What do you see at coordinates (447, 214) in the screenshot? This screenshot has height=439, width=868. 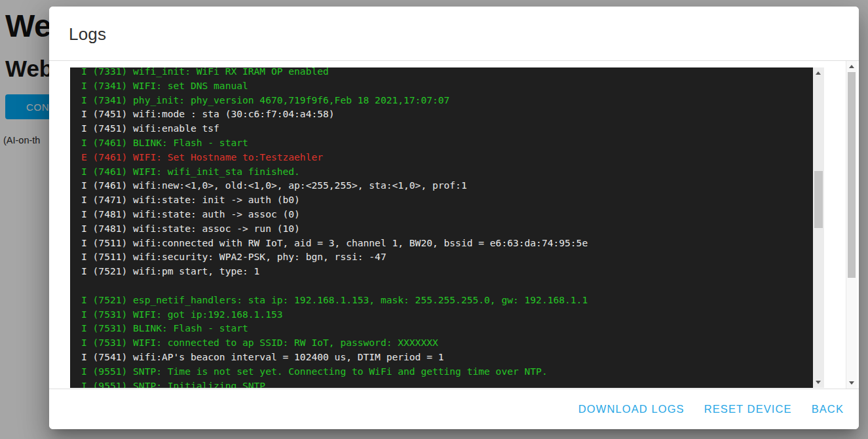 I see `log-line: I (7481) wifi:state: auth -> assoc (0)` at bounding box center [447, 214].